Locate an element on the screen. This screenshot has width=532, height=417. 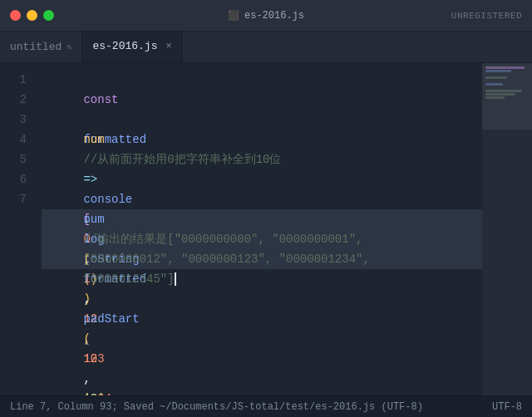
tab-es2016: es-2016.js × is located at coordinates (132, 47).